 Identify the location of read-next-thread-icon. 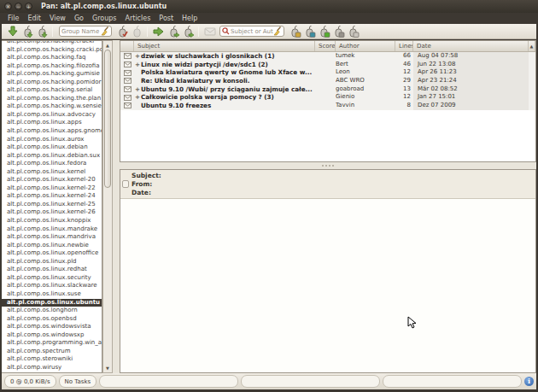
(188, 31).